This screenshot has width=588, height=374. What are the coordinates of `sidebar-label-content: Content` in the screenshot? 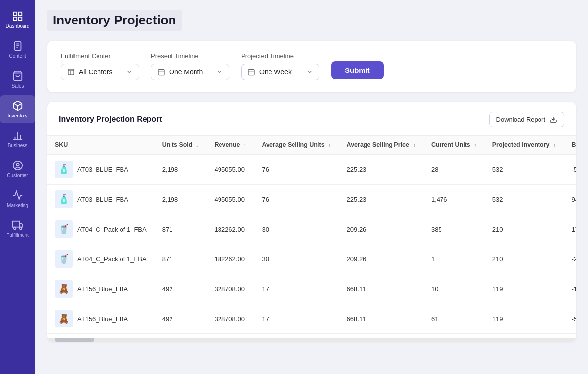 It's located at (18, 56).